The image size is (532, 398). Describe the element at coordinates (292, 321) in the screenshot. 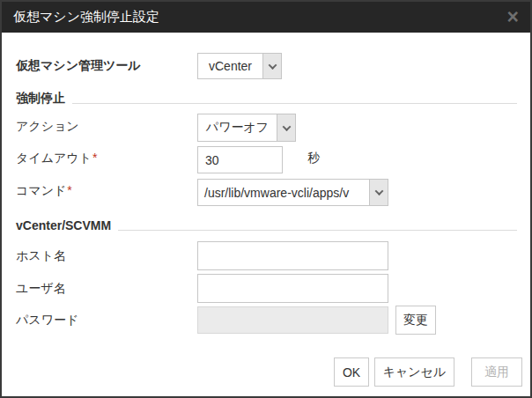

I see `password-input` at that location.